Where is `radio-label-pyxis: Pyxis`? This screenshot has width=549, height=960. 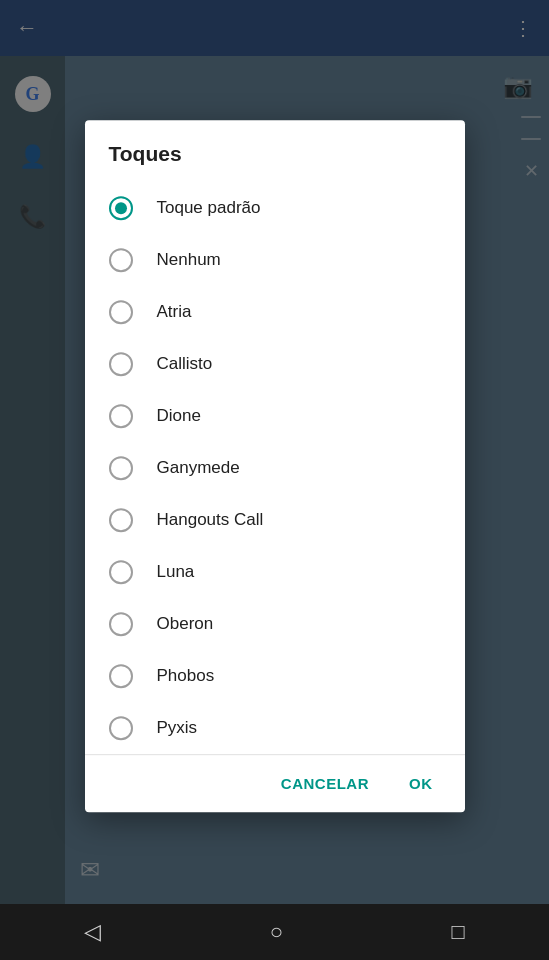
radio-label-pyxis: Pyxis is located at coordinates (178, 728).